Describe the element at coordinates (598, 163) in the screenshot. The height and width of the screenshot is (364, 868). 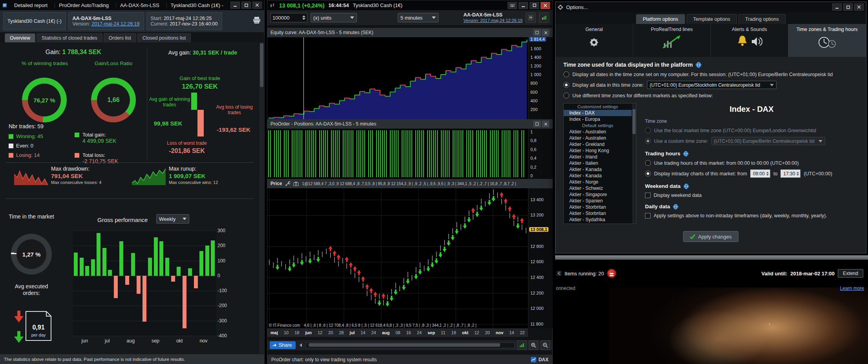
I see `market-list-item: Aktier - Italien` at that location.